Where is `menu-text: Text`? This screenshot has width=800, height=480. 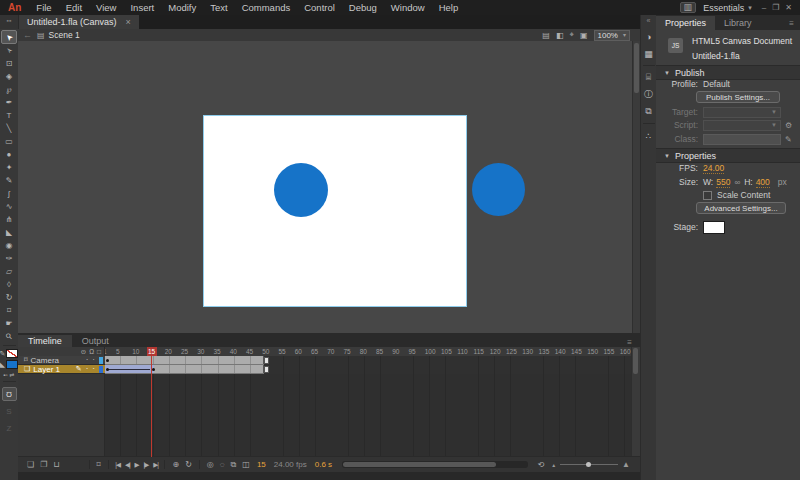
menu-text: Text is located at coordinates (218, 8).